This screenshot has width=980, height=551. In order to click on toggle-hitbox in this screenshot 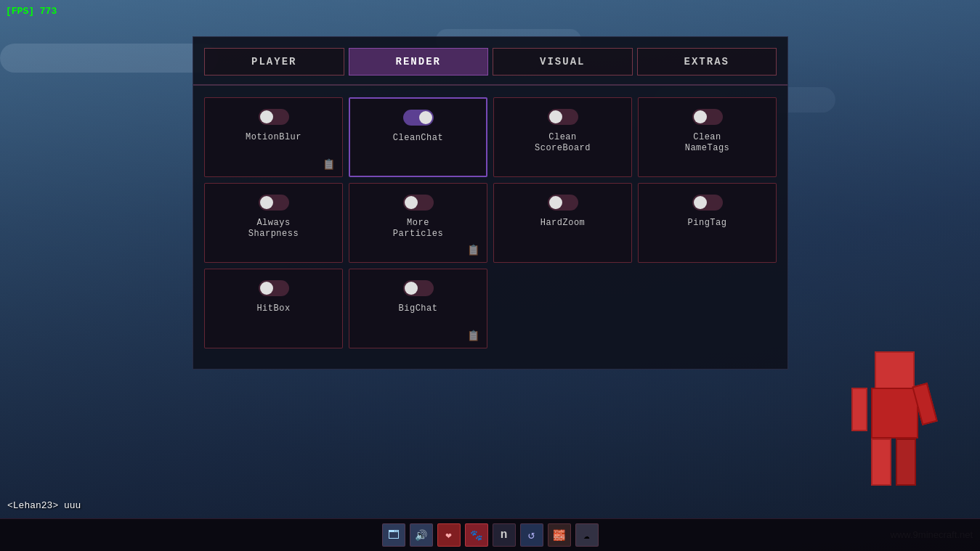, I will do `click(274, 288)`.